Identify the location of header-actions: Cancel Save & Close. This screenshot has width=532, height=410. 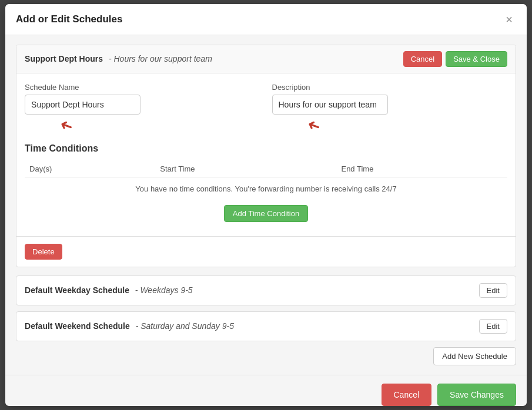
(455, 59).